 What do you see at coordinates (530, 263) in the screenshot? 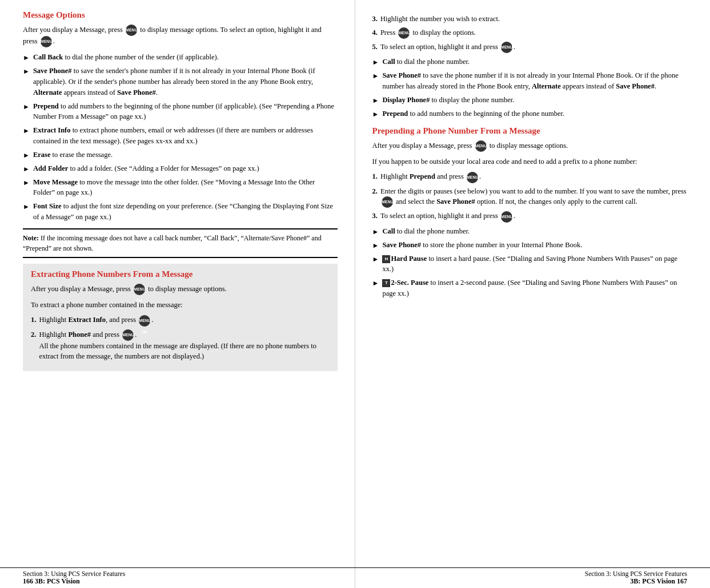
I see `right-bullet-list-2: ► Call to dial the phone number. ► Save …` at bounding box center [530, 263].